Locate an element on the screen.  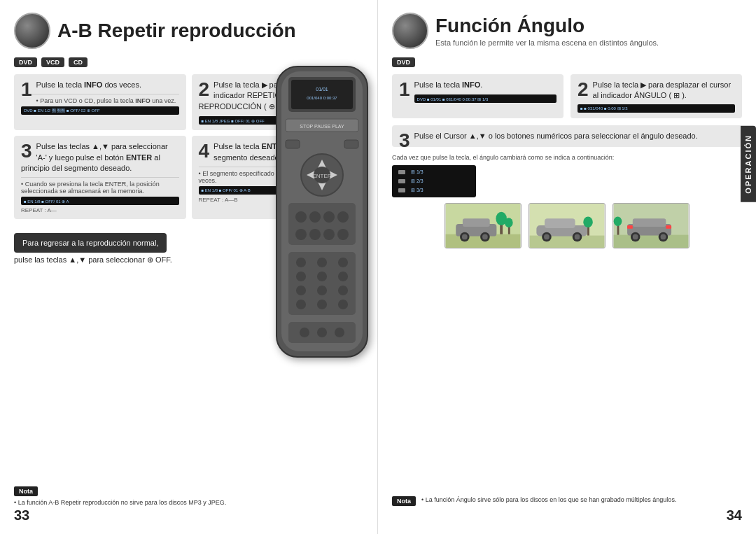
left-header-icon is located at coordinates (32, 31).